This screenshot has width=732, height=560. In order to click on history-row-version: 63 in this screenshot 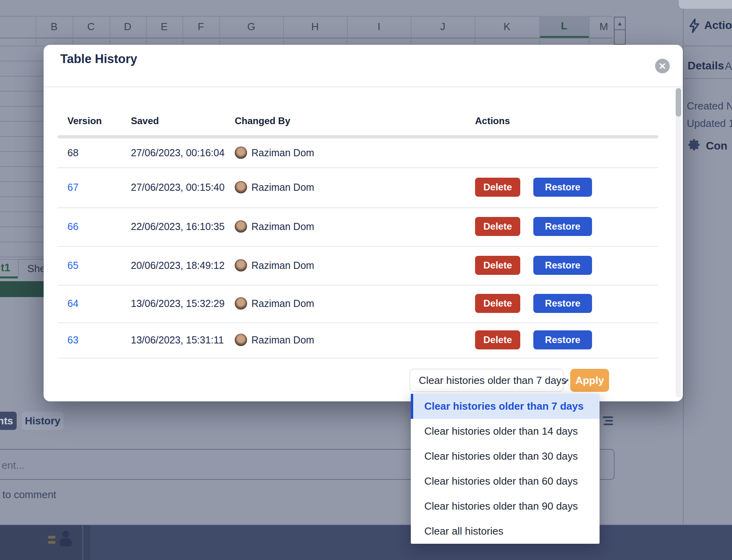, I will do `click(73, 340)`.